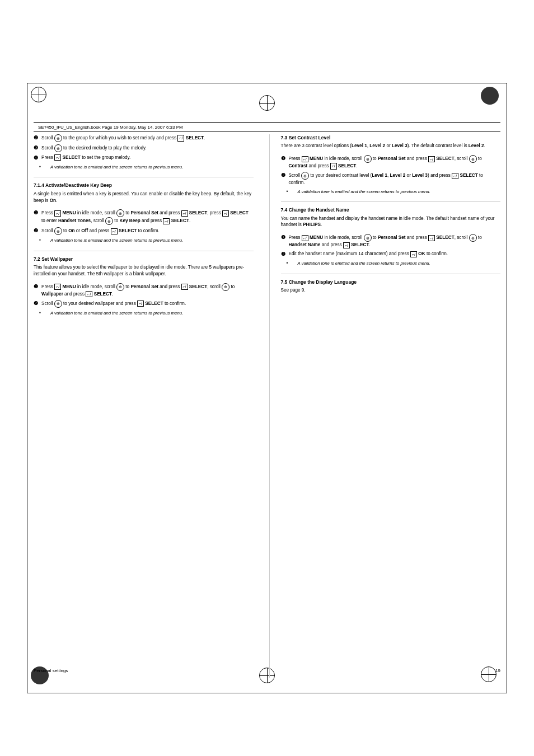 This screenshot has height=756, width=534. I want to click on section-74-title: 7.4 Change the Handset Name, so click(391, 210).